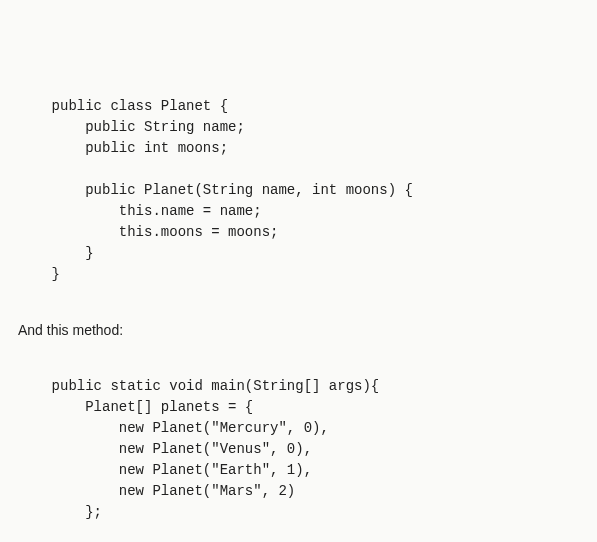 This screenshot has width=597, height=542. I want to click on code-line: };, so click(60, 512).